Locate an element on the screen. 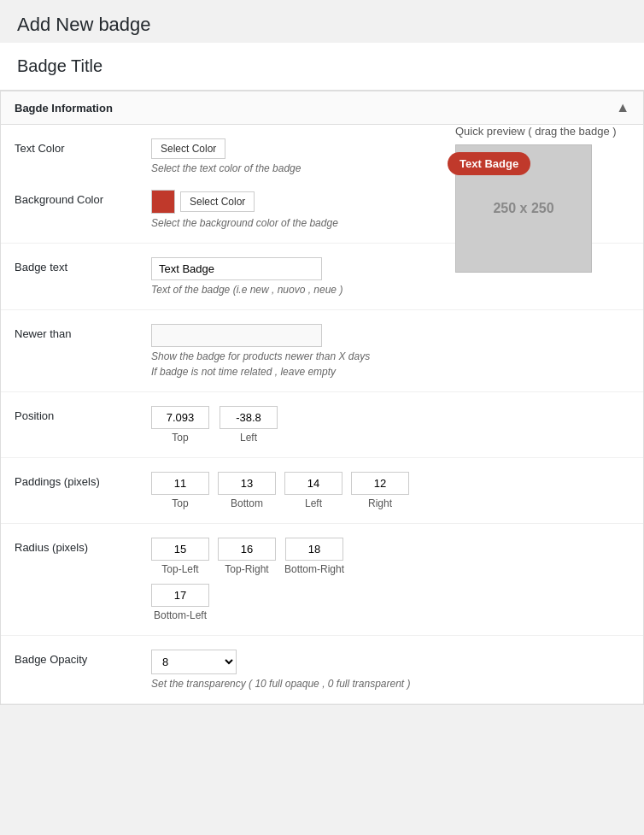 The image size is (644, 835). position-top-label: Top is located at coordinates (179, 438).